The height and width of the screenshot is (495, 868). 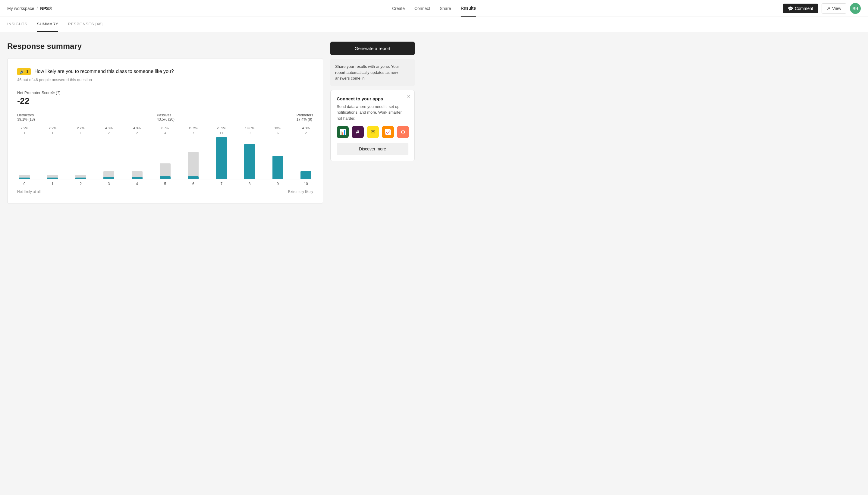 I want to click on x-label-6: 6, so click(x=193, y=184).